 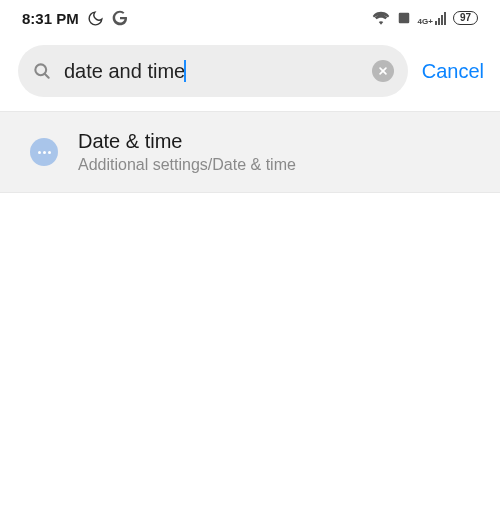 I want to click on result-text: Date & time Additional settings/Date & t…, so click(x=187, y=152).